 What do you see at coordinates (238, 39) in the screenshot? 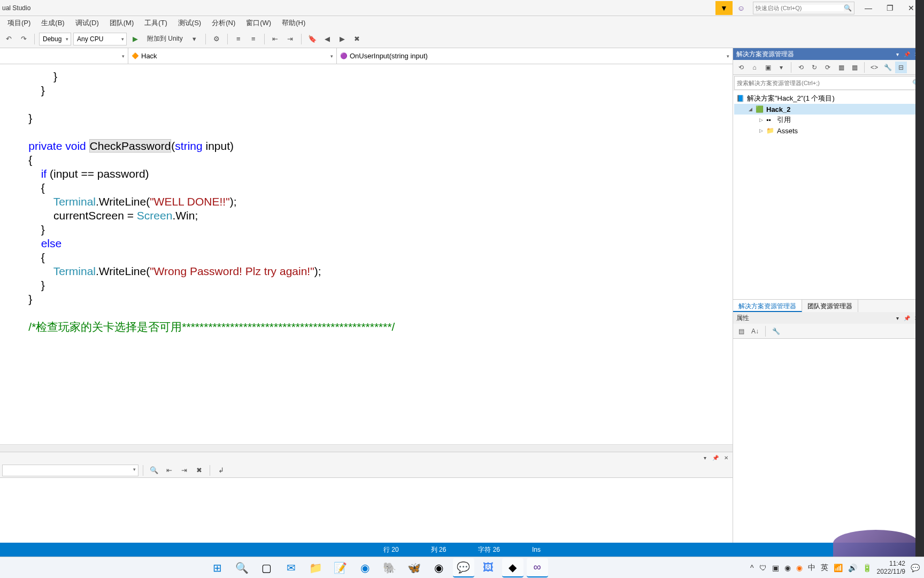
I see `comment-out-icon: ≡` at bounding box center [238, 39].